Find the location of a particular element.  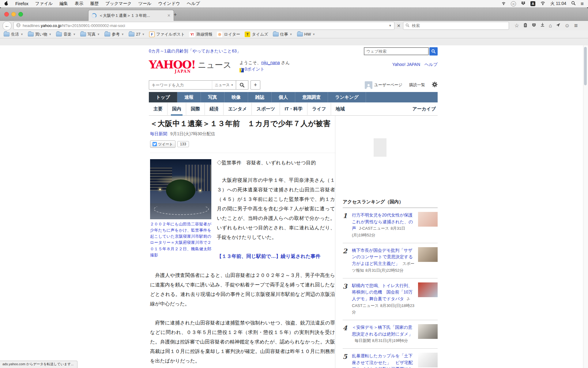

url-dropdown-icon: ▼ is located at coordinates (390, 26).